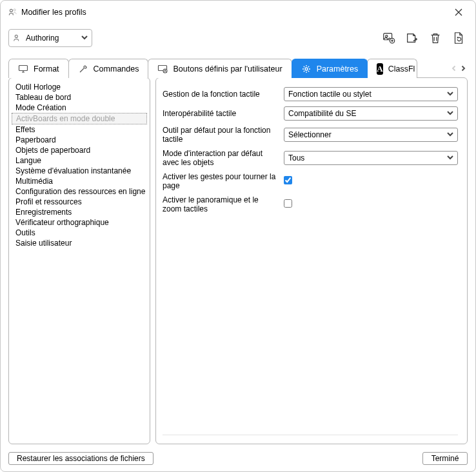  Describe the element at coordinates (108, 68) in the screenshot. I see `tab-commandes: Commandes` at that location.